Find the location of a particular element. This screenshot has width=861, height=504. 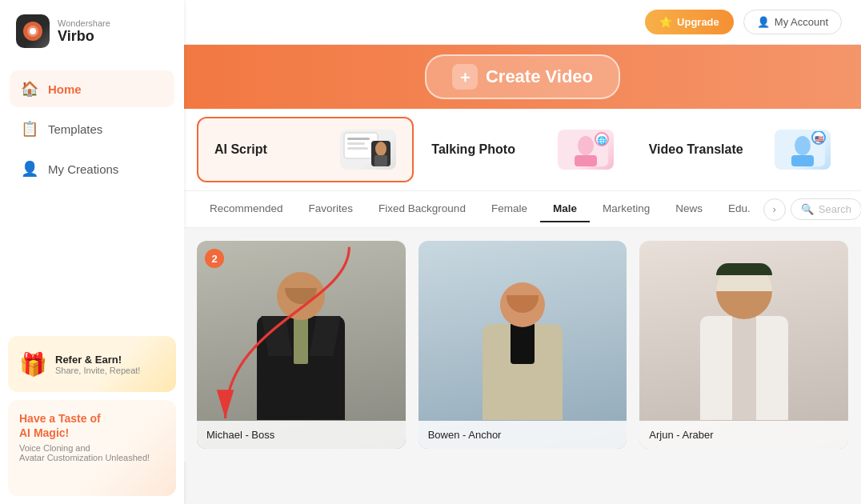

logo-area: Wondershare Virbo is located at coordinates (92, 31).